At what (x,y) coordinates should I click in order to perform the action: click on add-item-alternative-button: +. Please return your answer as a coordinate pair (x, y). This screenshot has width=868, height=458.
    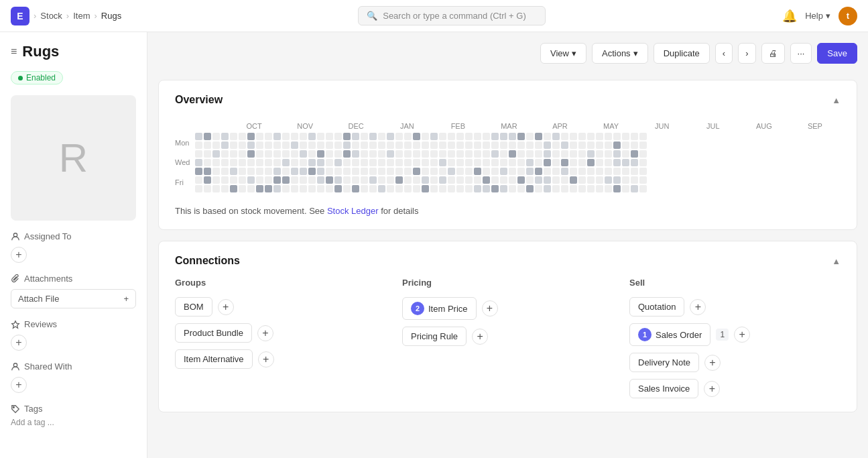
    Looking at the image, I should click on (266, 359).